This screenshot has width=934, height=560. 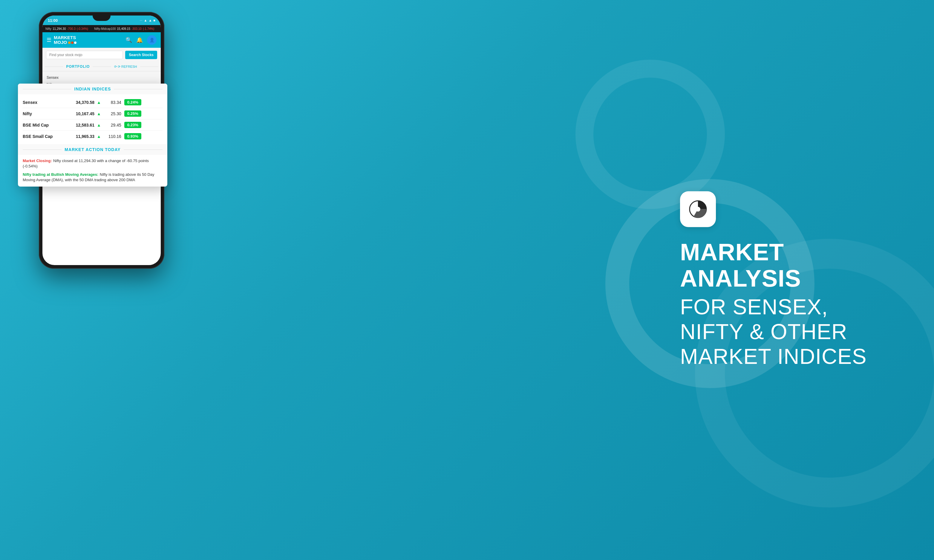 What do you see at coordinates (698, 209) in the screenshot?
I see `pie-chart-icon` at bounding box center [698, 209].